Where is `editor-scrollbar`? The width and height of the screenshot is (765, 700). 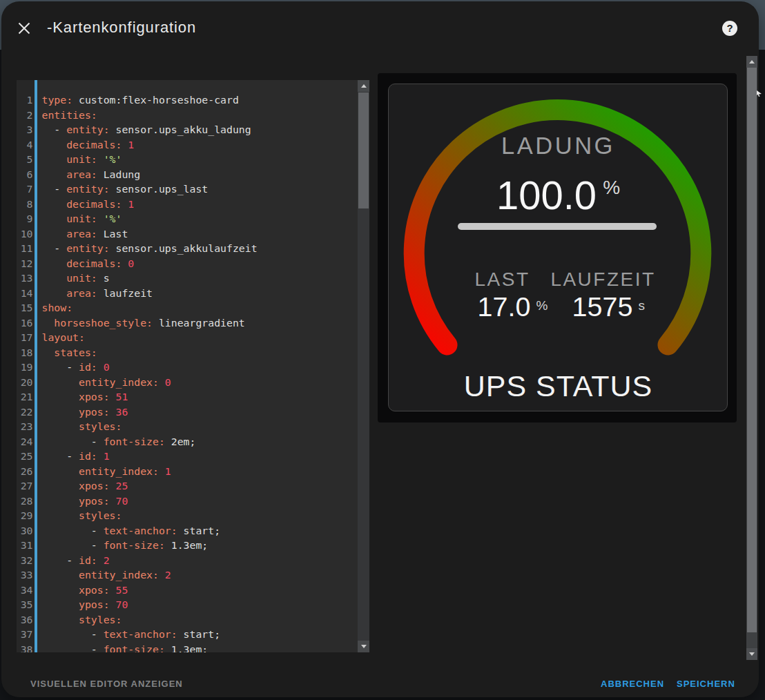 editor-scrollbar is located at coordinates (363, 367).